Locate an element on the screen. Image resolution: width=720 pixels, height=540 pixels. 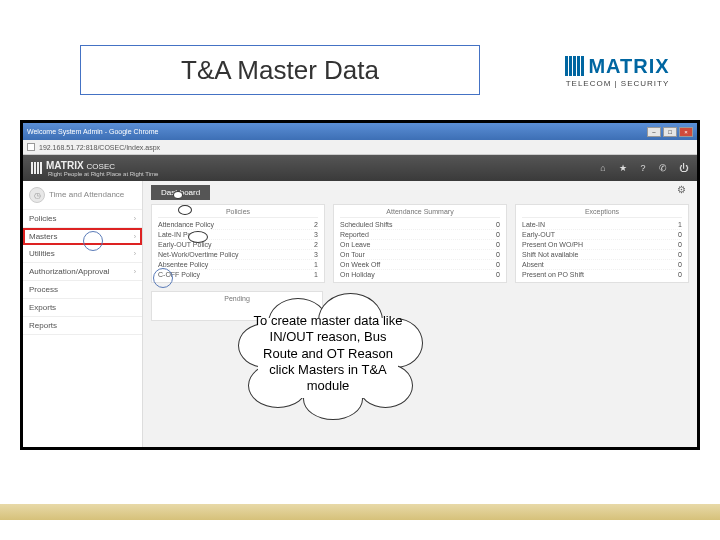
app-product: COSEC is located at coordinates (101, 166).